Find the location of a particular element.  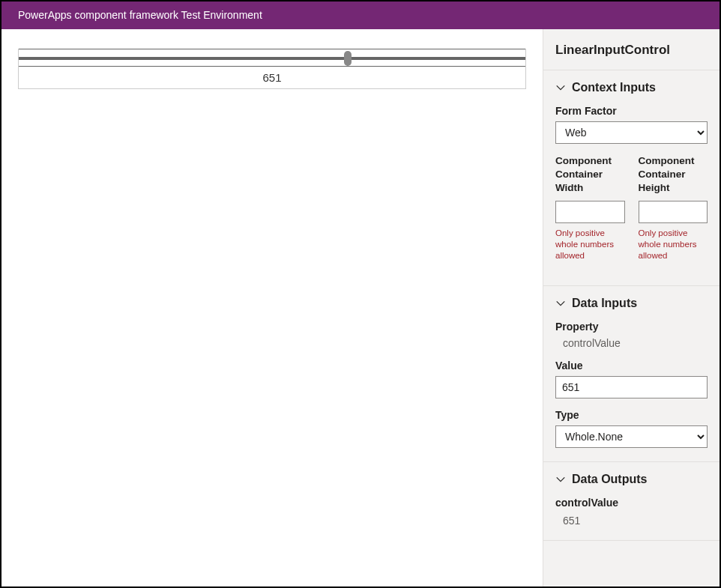

section-data-inputs: Data Inputs Property controlValue Value … is located at coordinates (631, 375).